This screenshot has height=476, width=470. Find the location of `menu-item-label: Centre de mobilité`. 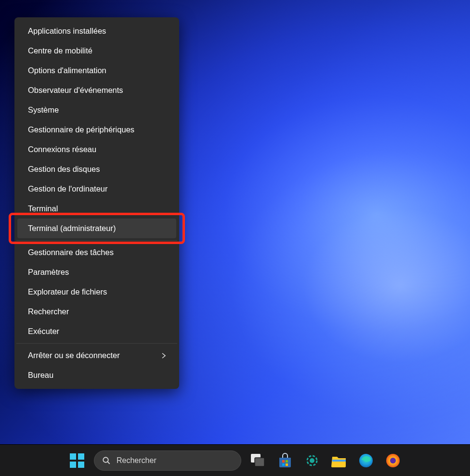

menu-item-label: Centre de mobilité is located at coordinates (60, 51).